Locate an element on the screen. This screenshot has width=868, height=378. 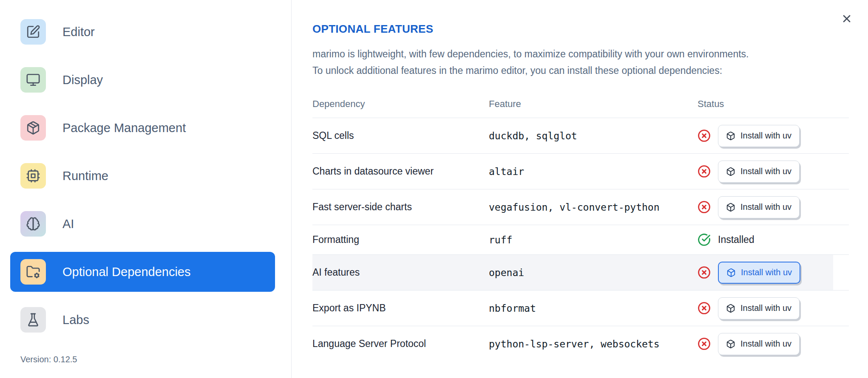
feature-cell: altair is located at coordinates (593, 172).